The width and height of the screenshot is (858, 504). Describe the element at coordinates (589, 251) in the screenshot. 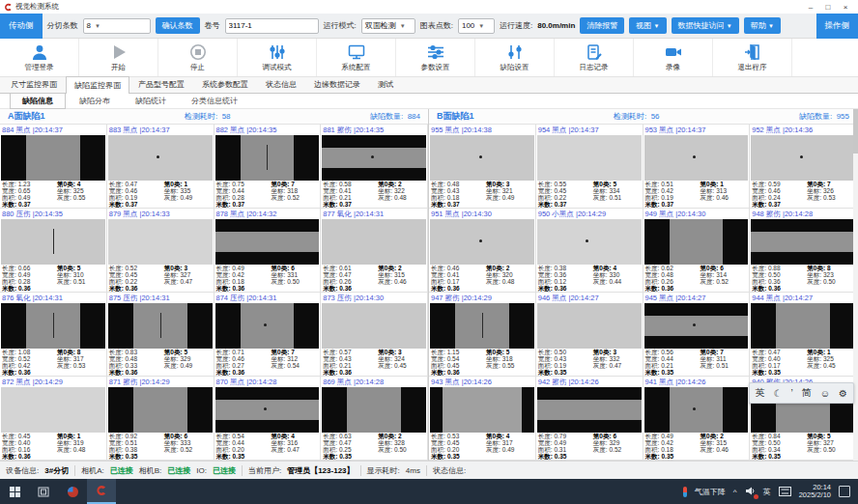

I see `defect-cell: 950 小黑点 |20:14:29 长度: 0.38 宽度: 0.36 面积: …` at that location.